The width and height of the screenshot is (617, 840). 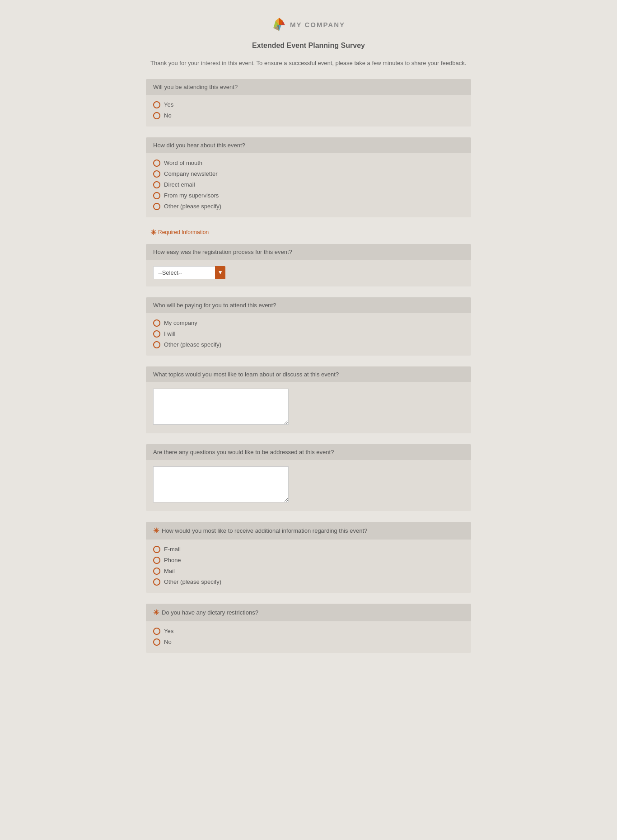 I want to click on question-text-q5: What topics would you most like to learn…, so click(x=246, y=374).